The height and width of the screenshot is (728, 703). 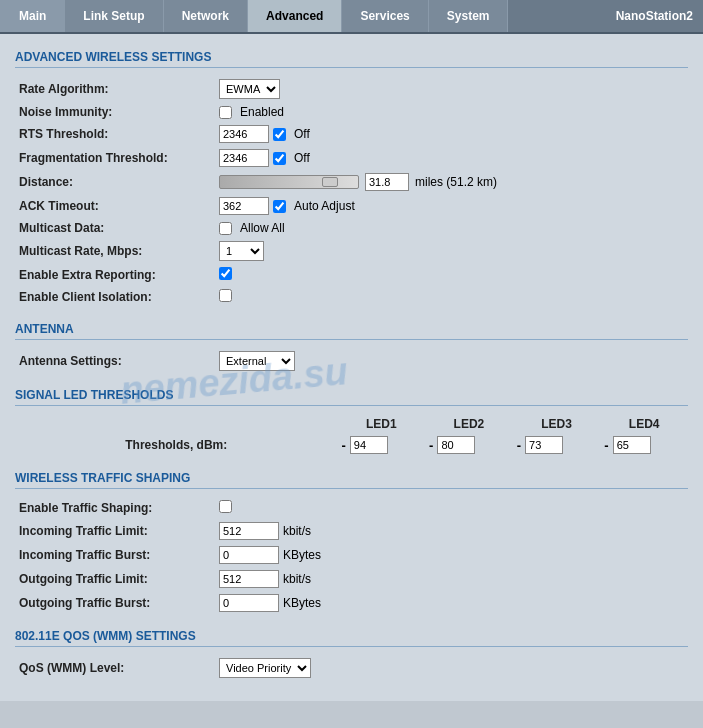 What do you see at coordinates (302, 603) in the screenshot?
I see `outgoing-burst-unit: KBytes` at bounding box center [302, 603].